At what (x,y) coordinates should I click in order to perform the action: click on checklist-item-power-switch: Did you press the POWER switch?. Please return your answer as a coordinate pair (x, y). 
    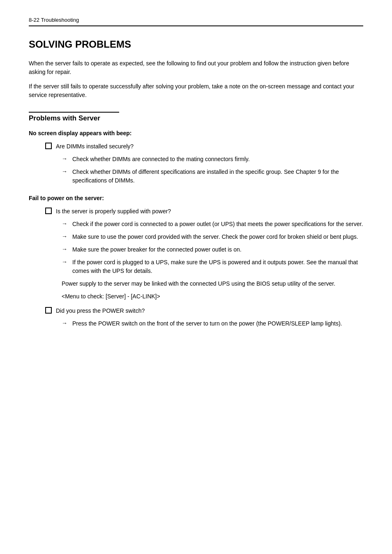
    Looking at the image, I should click on (204, 311).